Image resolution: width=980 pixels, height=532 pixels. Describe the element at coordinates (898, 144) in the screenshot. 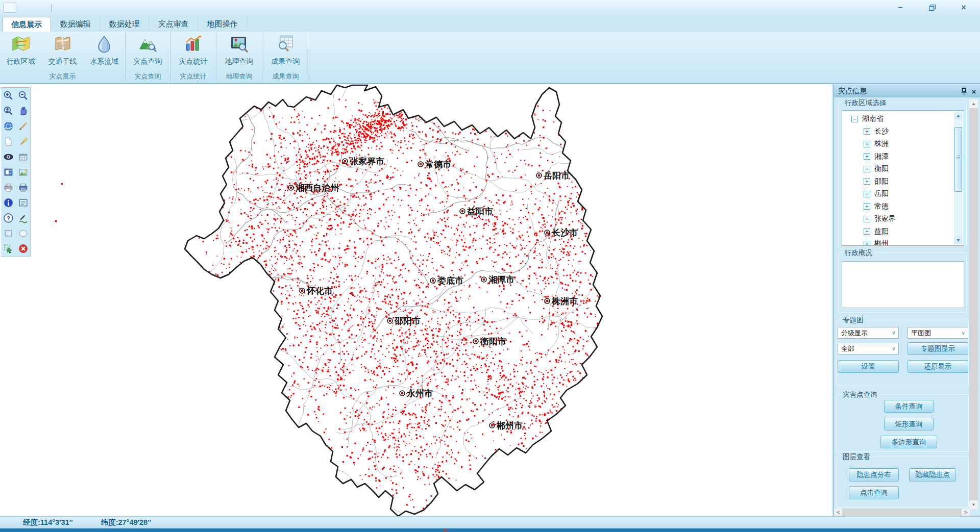

I see `tree-item-株洲: +株洲` at that location.